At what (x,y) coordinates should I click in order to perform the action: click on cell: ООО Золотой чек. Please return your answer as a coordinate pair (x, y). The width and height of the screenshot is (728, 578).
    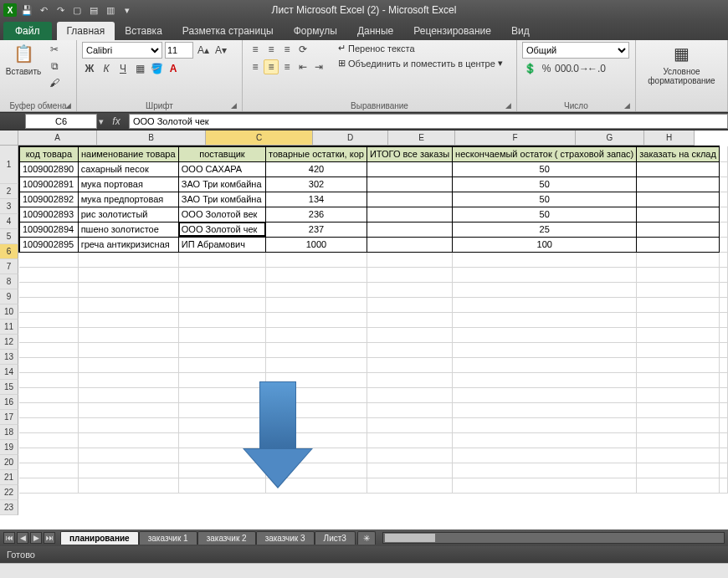
    Looking at the image, I should click on (222, 229).